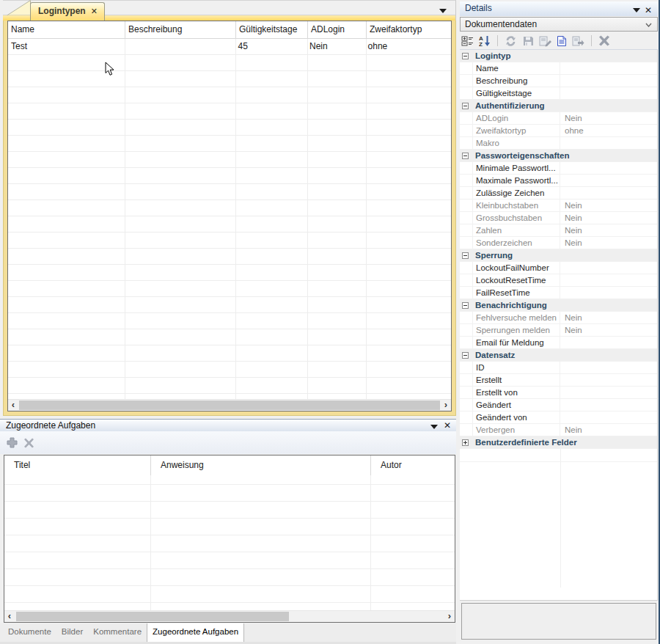 This screenshot has width=660, height=644. What do you see at coordinates (559, 393) in the screenshot?
I see `property-row: Erstellt von` at bounding box center [559, 393].